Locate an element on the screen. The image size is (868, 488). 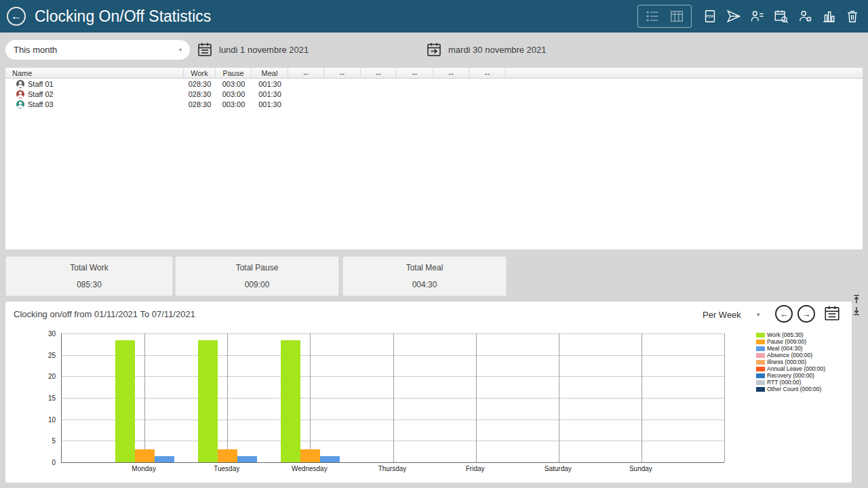
legend-item: Meal (004:30) is located at coordinates (791, 348).